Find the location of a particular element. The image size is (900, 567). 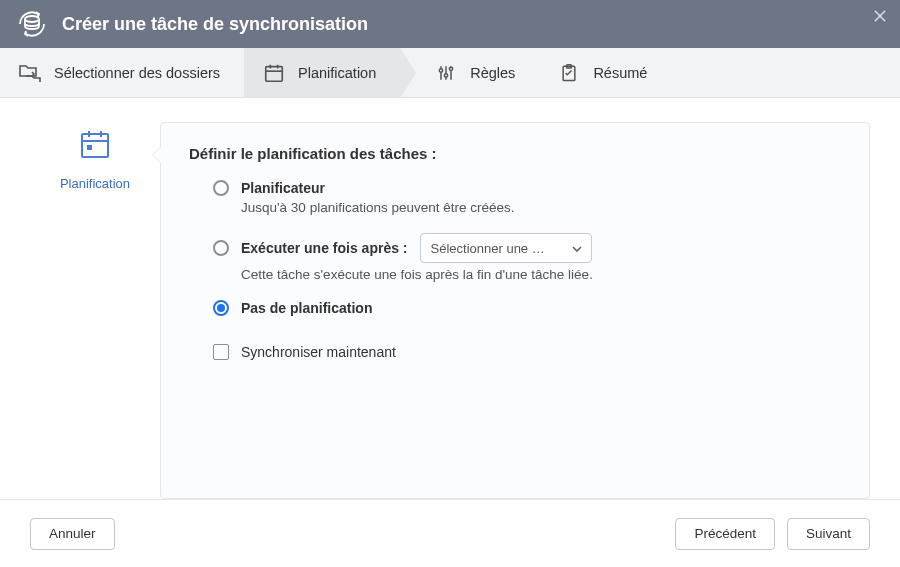

scheduler-label: Planificateur is located at coordinates (283, 188).